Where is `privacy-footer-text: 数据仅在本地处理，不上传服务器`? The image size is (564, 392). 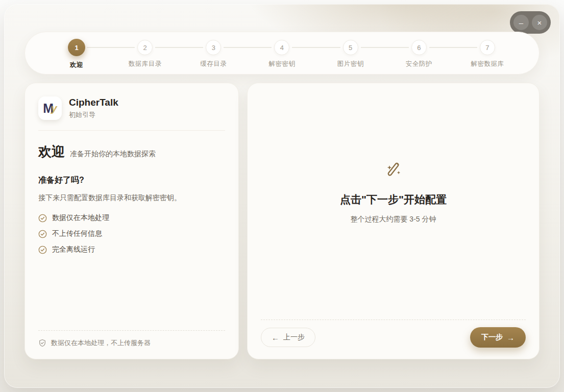
privacy-footer-text: 数据仅在本地处理，不上传服务器 is located at coordinates (101, 343).